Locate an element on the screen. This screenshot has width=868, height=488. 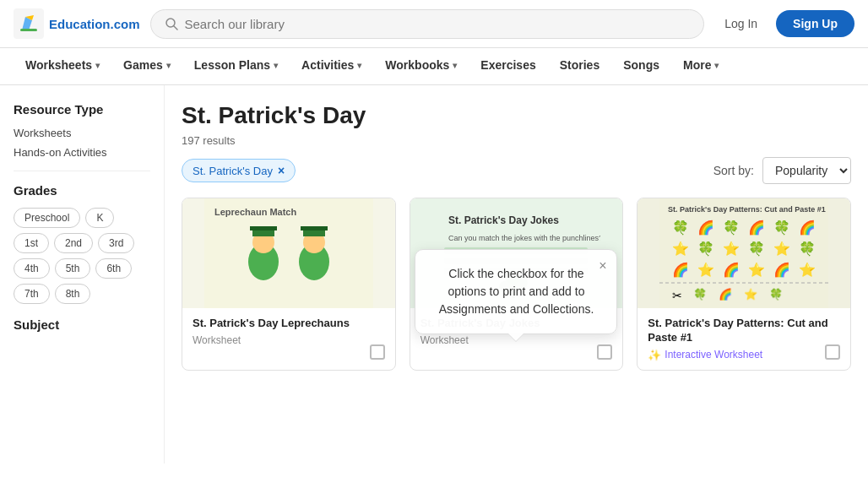
svg-text: St. Patrick's Day Jokes is located at coordinates (503, 220).